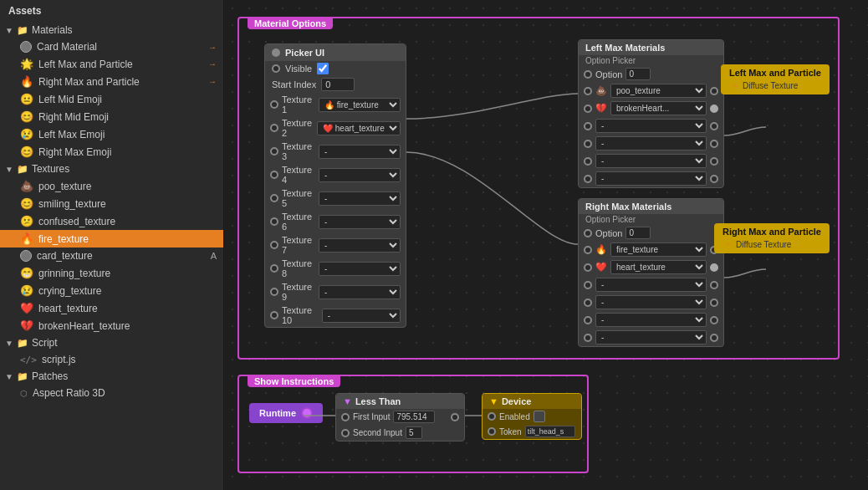  Describe the element at coordinates (714, 303) in the screenshot. I see `right-opt-r4-out` at that location.